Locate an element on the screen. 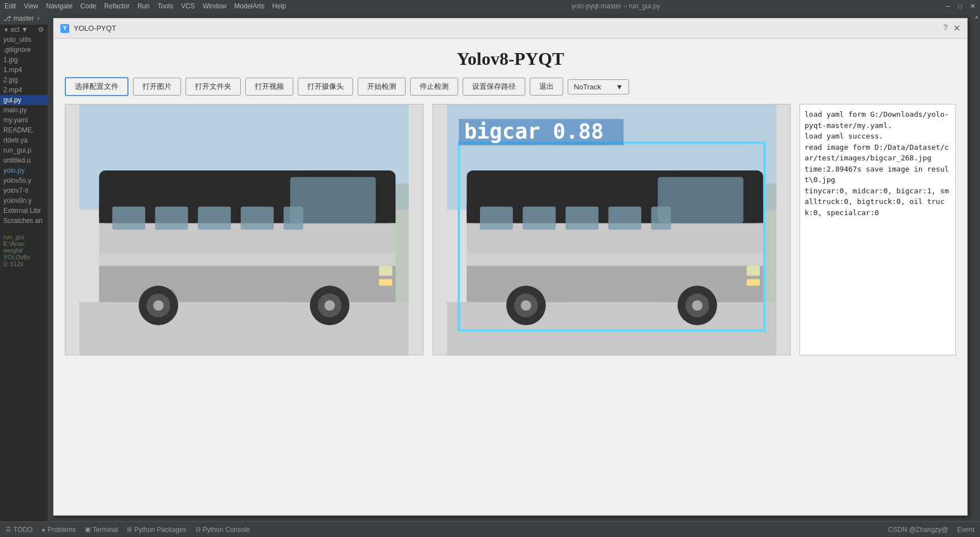  sidebar-run-info: run_gui E:\Anac weight/ YOLOv8n 0: 512x is located at coordinates (23, 250).